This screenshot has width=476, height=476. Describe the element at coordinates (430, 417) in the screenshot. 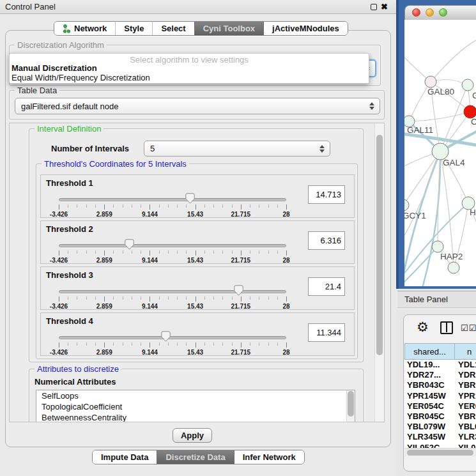

I see `table-cell: YBR045C` at that location.